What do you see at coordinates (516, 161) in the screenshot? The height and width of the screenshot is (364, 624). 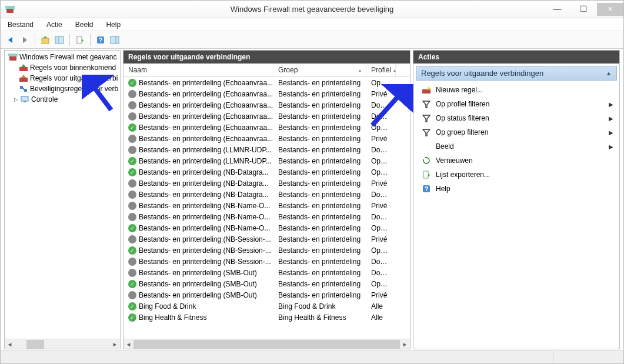 I see `action-vernieuwen: Vernieuwen` at bounding box center [516, 161].